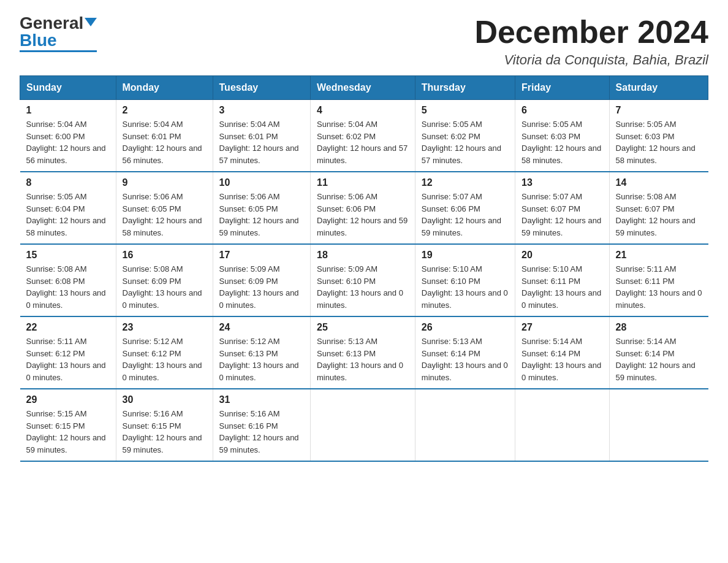 This screenshot has width=728, height=563. Describe the element at coordinates (591, 32) in the screenshot. I see `page-title: December 2024` at that location.